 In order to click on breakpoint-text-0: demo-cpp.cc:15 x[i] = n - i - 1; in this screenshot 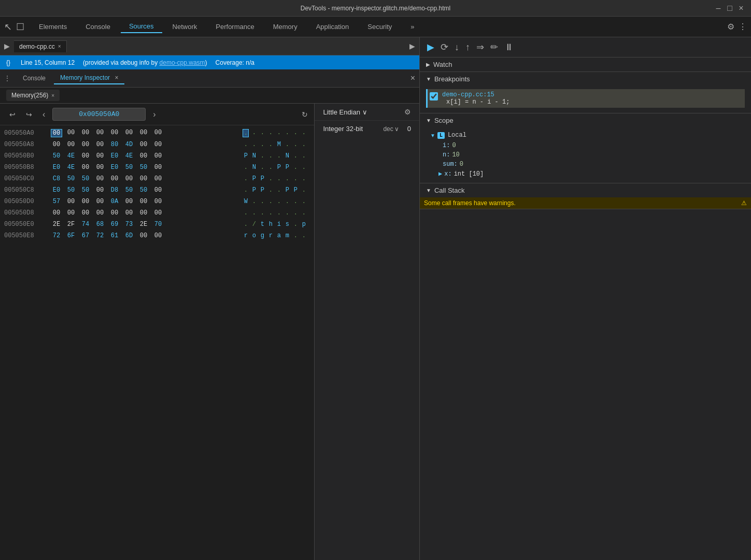, I will do `click(476, 98)`.